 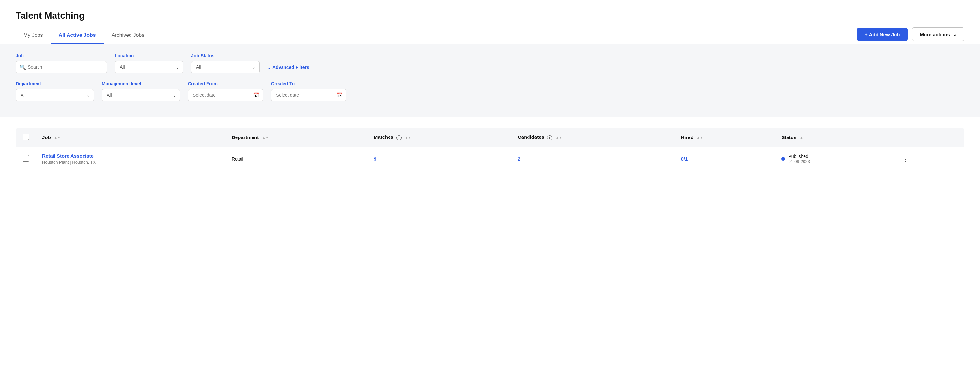 I want to click on department-filter-group: Department All ⌄, so click(x=55, y=91).